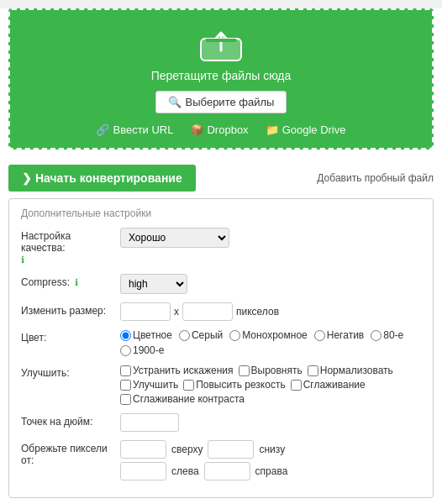 Image resolution: width=442 pixels, height=504 pixels. What do you see at coordinates (203, 449) in the screenshot?
I see `crop-top-row: сверху снизу` at bounding box center [203, 449].